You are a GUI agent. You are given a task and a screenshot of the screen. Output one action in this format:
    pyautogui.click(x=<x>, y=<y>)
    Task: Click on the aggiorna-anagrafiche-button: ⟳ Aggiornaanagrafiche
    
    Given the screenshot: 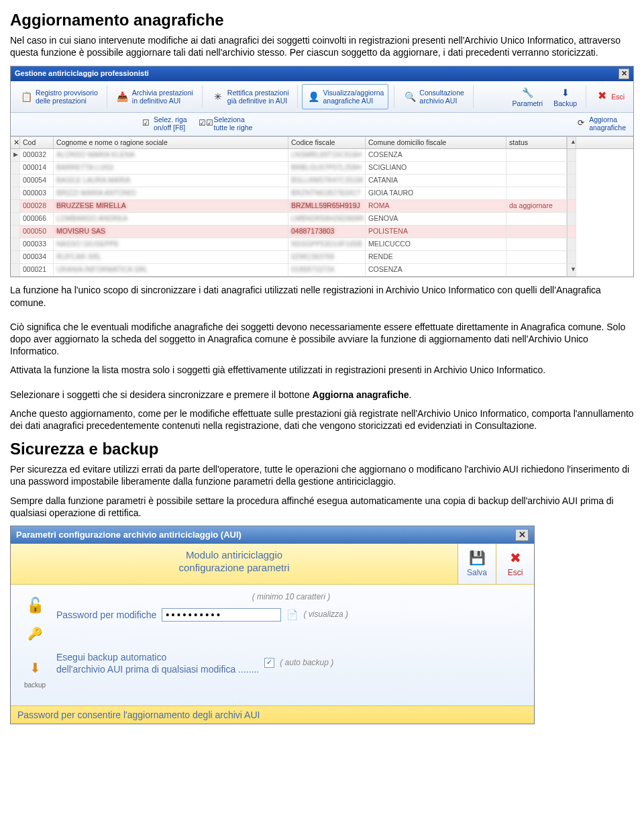 What is the action you would take?
    pyautogui.click(x=601, y=124)
    